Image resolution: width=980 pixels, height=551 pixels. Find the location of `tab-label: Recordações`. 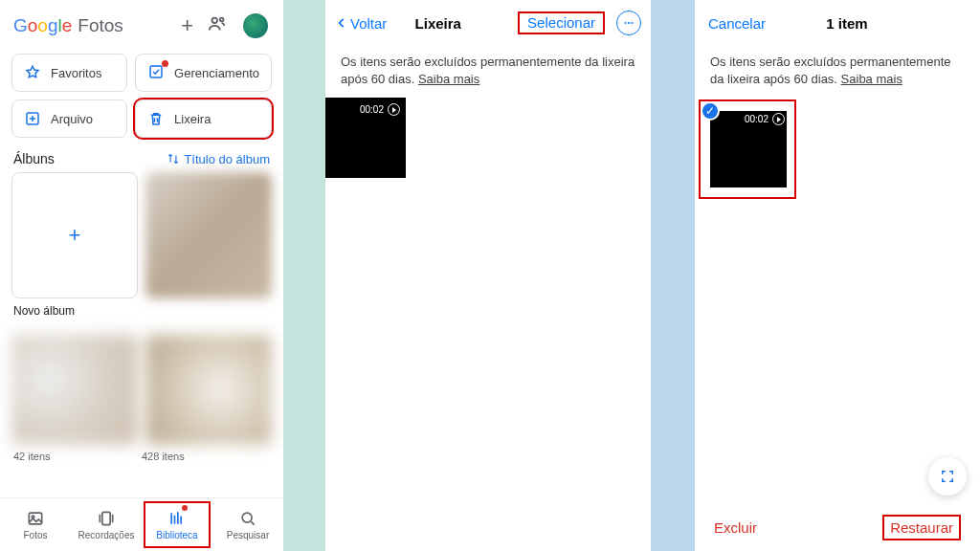

tab-label: Recordações is located at coordinates (107, 536).